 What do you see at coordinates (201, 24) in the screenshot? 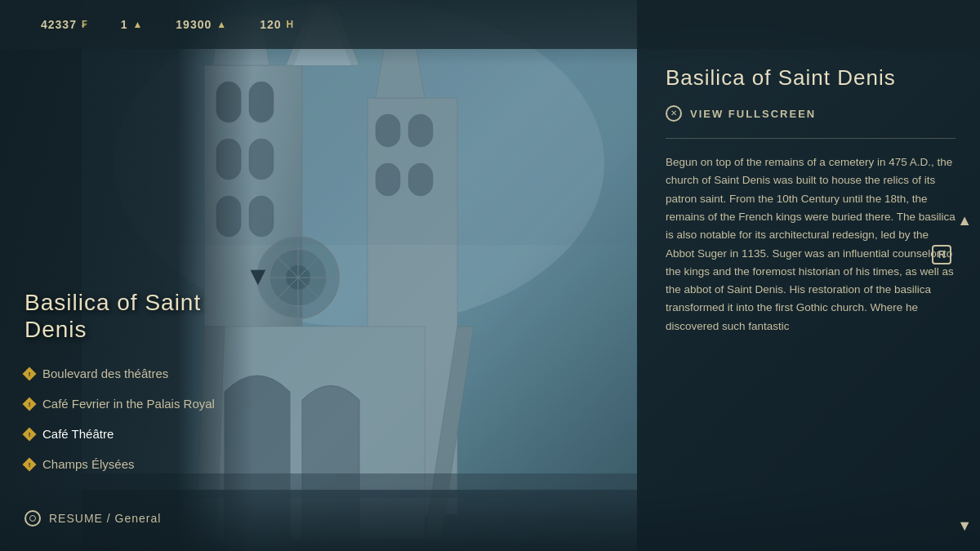
I see `stat2: 19300 ▲` at bounding box center [201, 24].